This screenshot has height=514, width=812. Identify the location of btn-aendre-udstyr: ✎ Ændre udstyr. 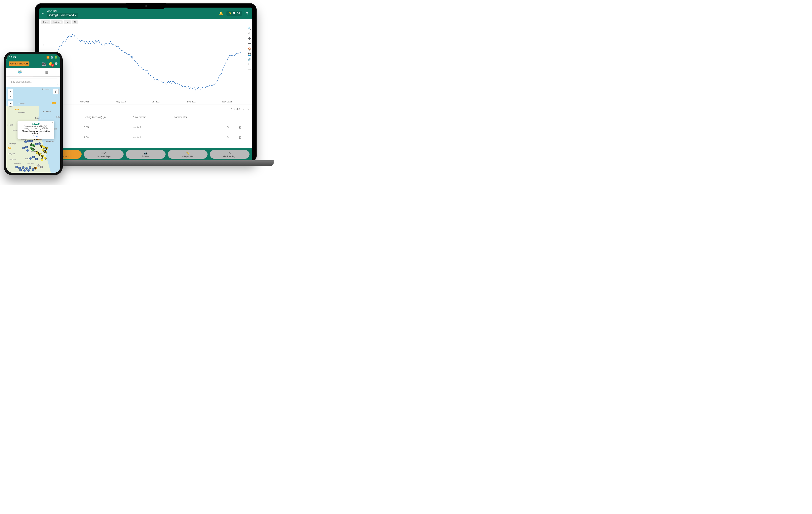
(230, 154).